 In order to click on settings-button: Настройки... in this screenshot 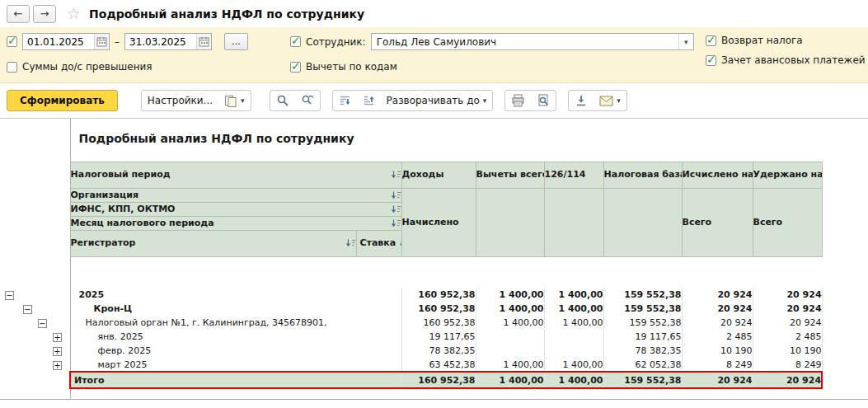, I will do `click(180, 101)`.